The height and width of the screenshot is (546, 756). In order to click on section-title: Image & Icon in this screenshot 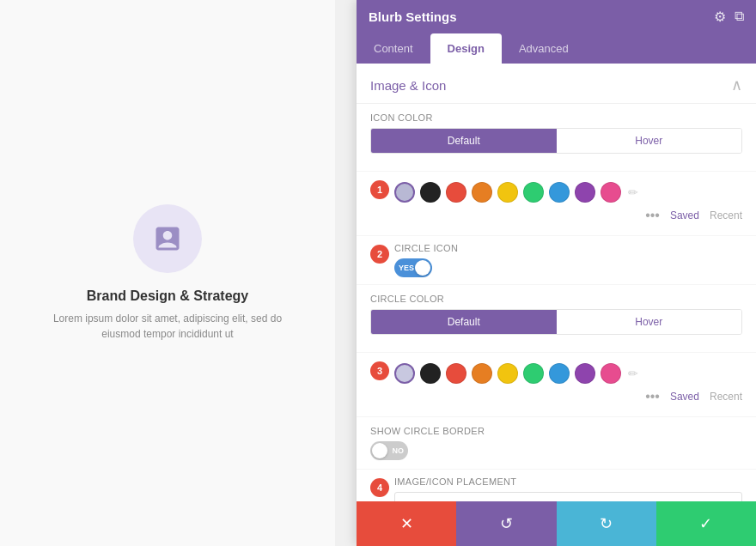, I will do `click(408, 86)`.